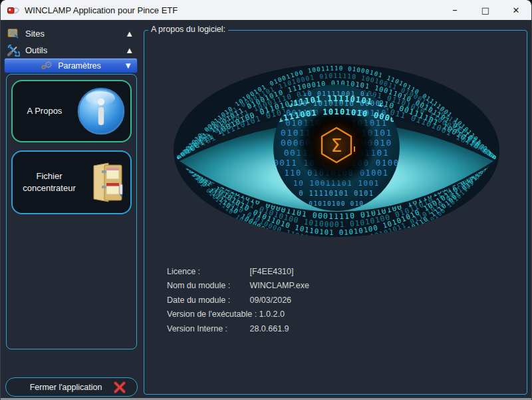 The width and height of the screenshot is (532, 400). I want to click on sidebar-item-label: Paramètres, so click(80, 66).